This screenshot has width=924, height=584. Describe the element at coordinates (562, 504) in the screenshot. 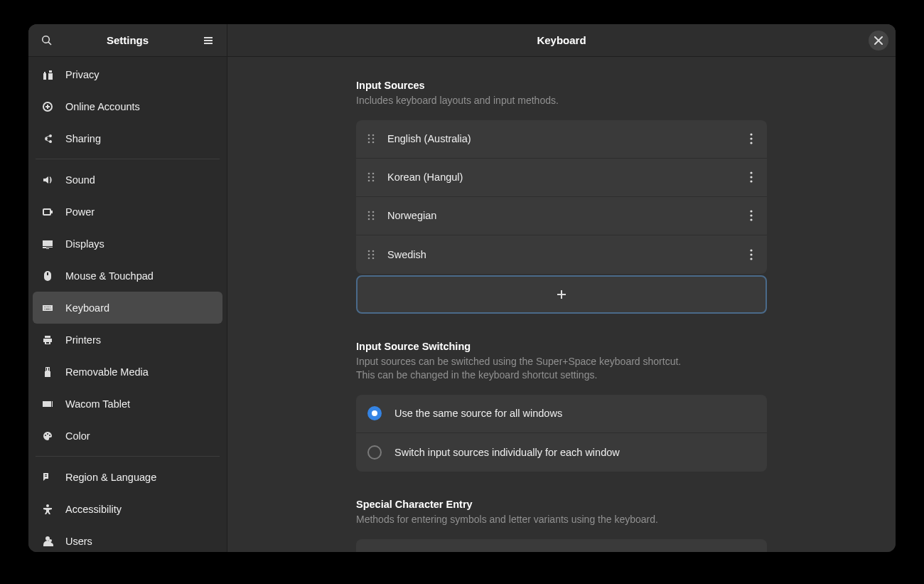

I see `section-title-special: Special Character Entry` at that location.